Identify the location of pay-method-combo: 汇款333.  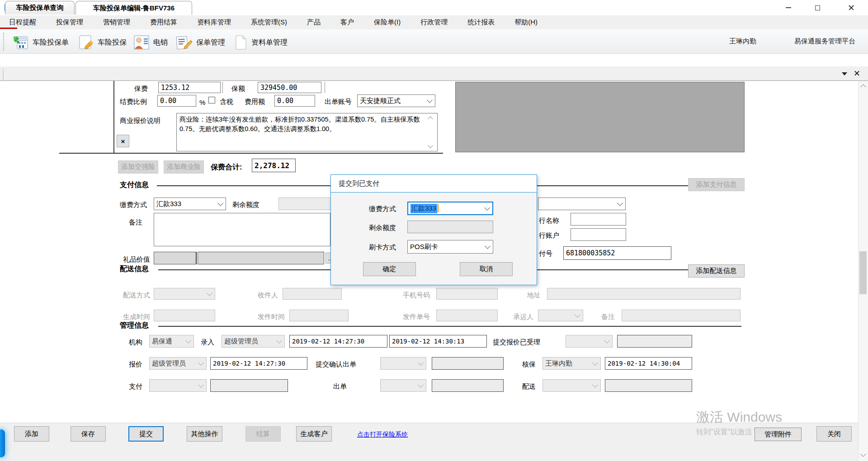
(190, 204).